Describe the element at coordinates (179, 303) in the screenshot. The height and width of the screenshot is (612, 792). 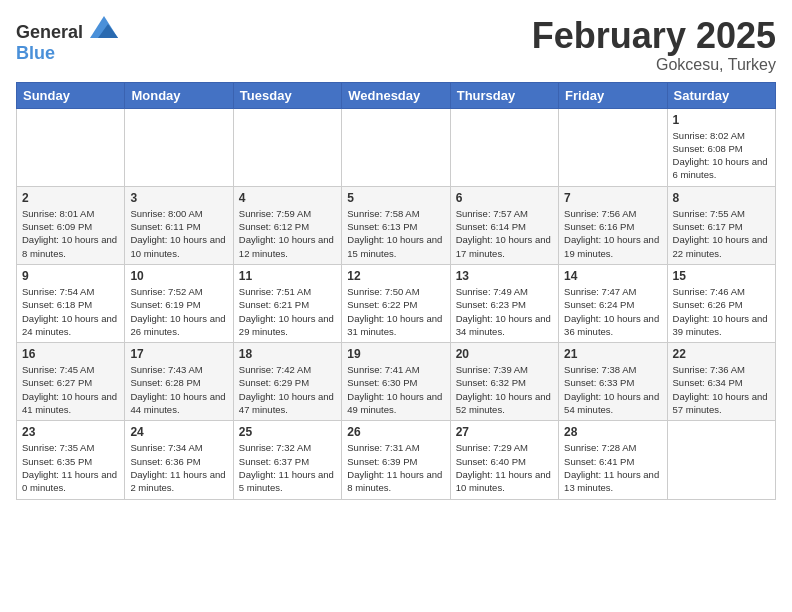
I see `calendar-cell: 10Sunrise: 7:52 AMSunset: 6:19 PMDayligh…` at that location.